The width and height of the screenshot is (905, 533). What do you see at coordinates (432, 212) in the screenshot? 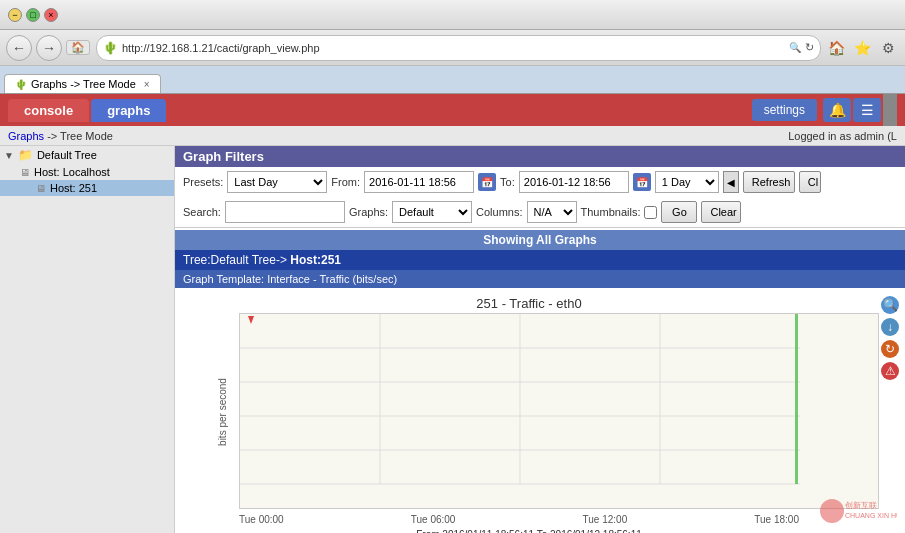
I see `graphs-select: Default` at bounding box center [432, 212].